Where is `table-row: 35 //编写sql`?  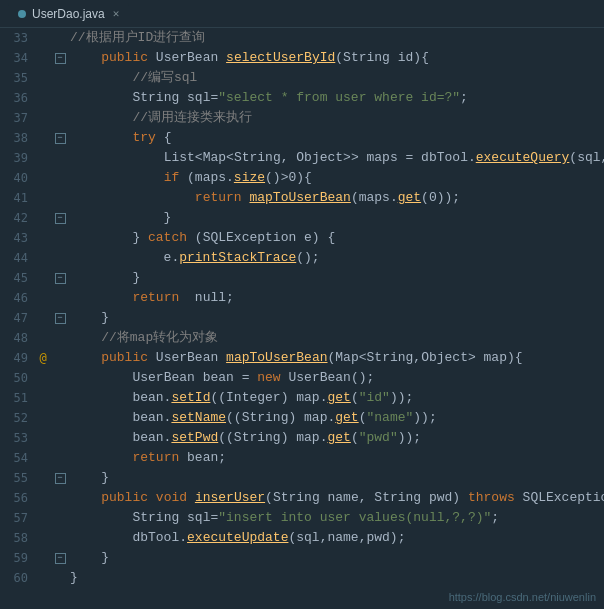 table-row: 35 //编写sql is located at coordinates (302, 78).